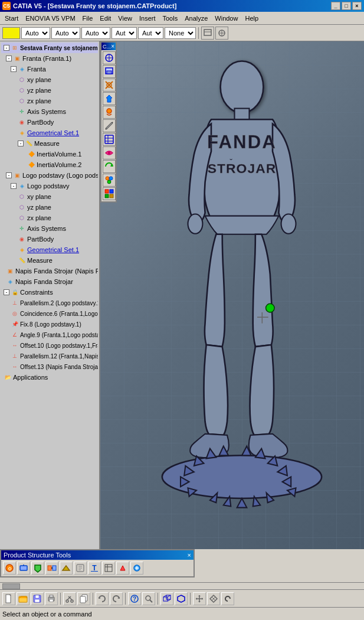  Describe the element at coordinates (50, 112) in the screenshot. I see `tree-axis-systems-1: ✛ Axis Systems` at that location.